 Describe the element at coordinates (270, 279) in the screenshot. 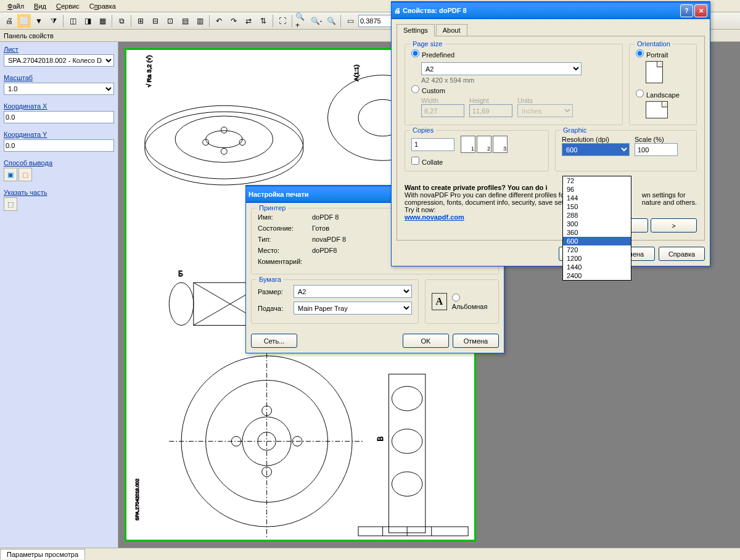

I see `paper-legend: Бумага` at that location.